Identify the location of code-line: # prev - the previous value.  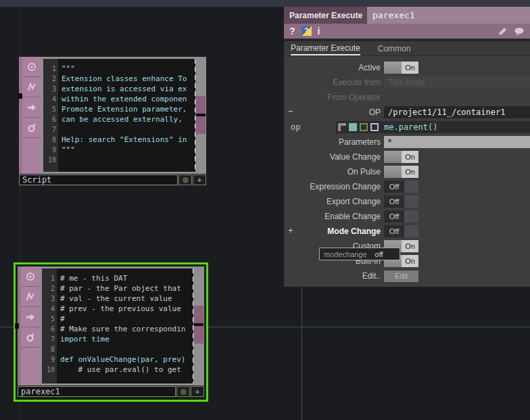
(127, 308).